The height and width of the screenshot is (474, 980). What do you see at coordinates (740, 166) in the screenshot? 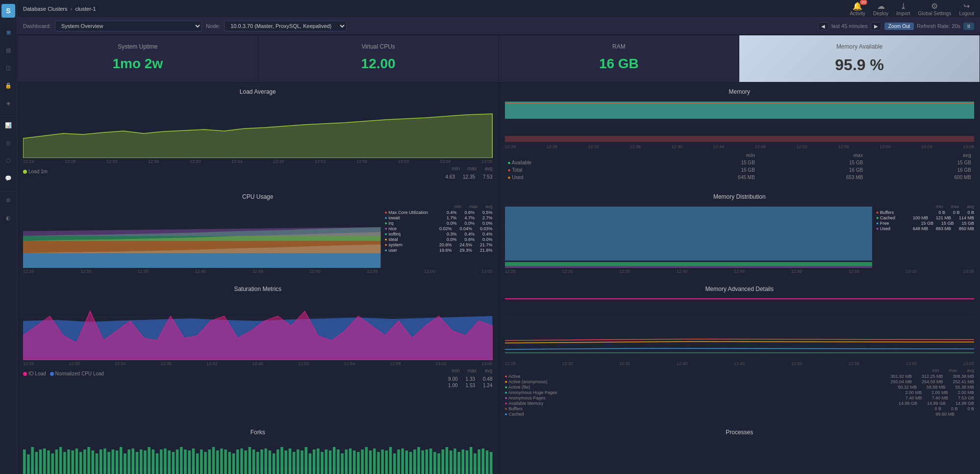
I see `memory-stats-table: minmaxavg ● Available 15 GB15 GB15 GB ● …` at bounding box center [740, 166].